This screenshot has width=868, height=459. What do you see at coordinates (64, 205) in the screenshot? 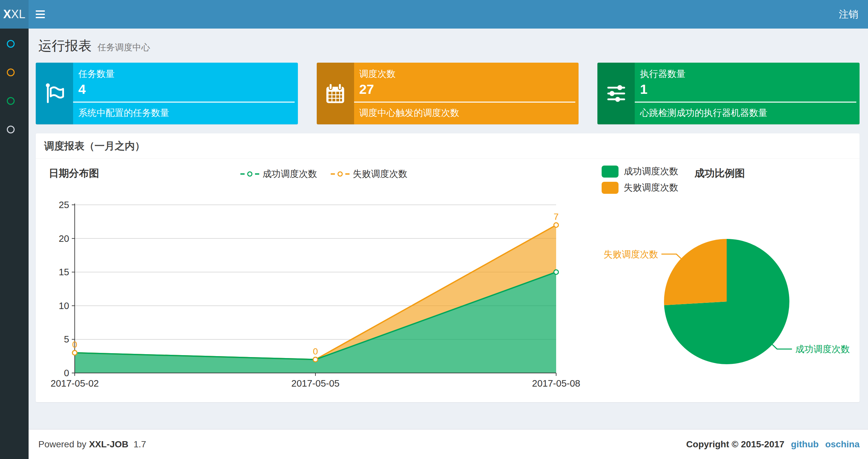
I see `svg-text: 25` at bounding box center [64, 205].